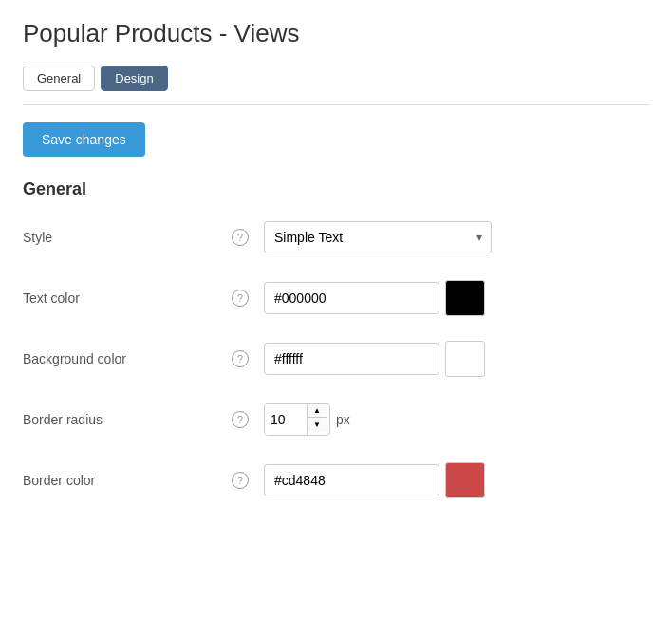  Describe the element at coordinates (127, 298) in the screenshot. I see `text-color-label: Text color` at that location.